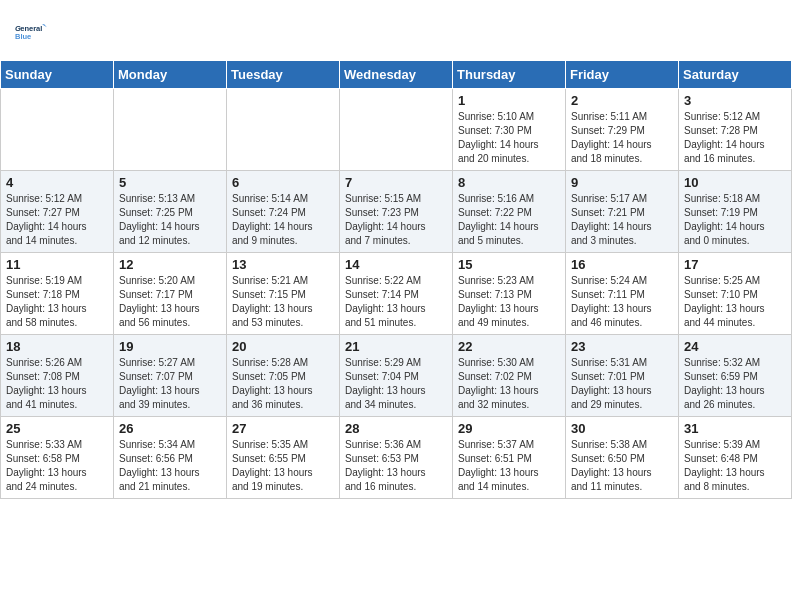 Image resolution: width=792 pixels, height=612 pixels. What do you see at coordinates (396, 75) in the screenshot?
I see `weekday-header-wednesday: Wednesday` at bounding box center [396, 75].